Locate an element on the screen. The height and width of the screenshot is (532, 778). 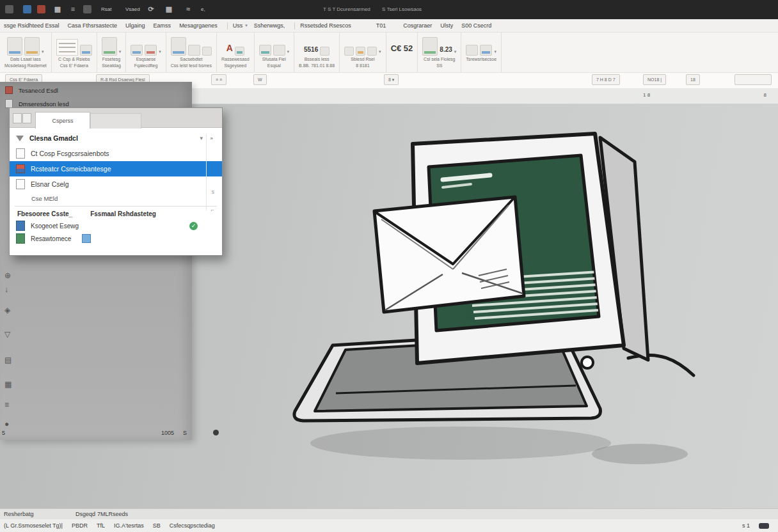
tab: Ssherwwgs, is located at coordinates (270, 26).